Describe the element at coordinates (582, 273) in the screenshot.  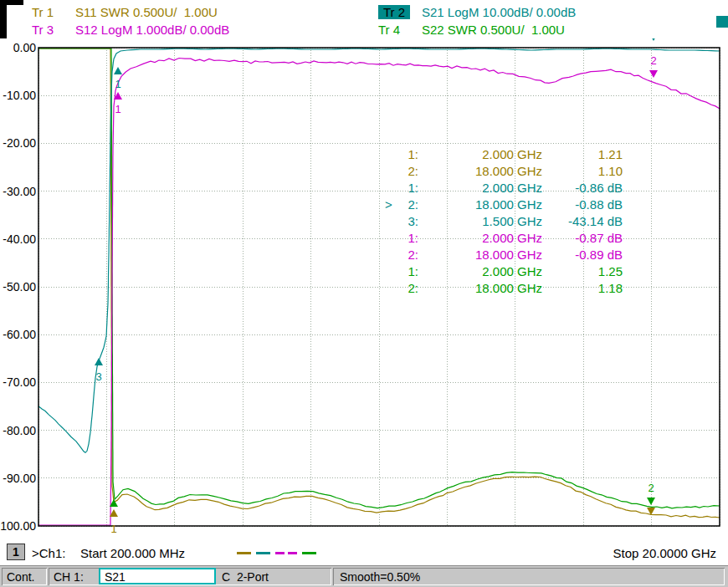
I see `readout-marker-value: 1.25` at that location.